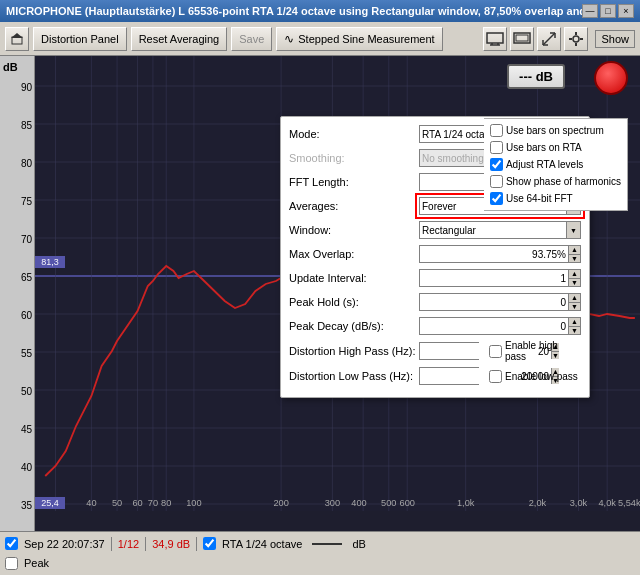 The width and height of the screenshot is (640, 575). I want to click on toolbar: Distortion Panel Reset Averaging Save ∿ …, so click(320, 39).